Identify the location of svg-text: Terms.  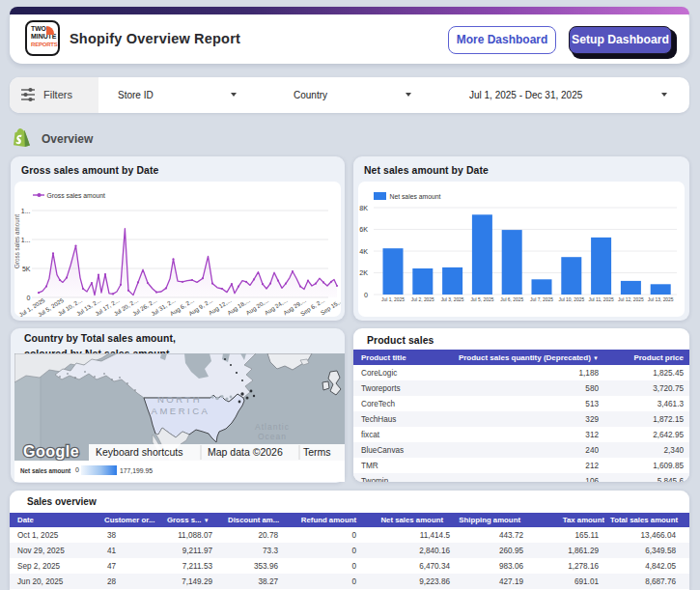
(317, 452).